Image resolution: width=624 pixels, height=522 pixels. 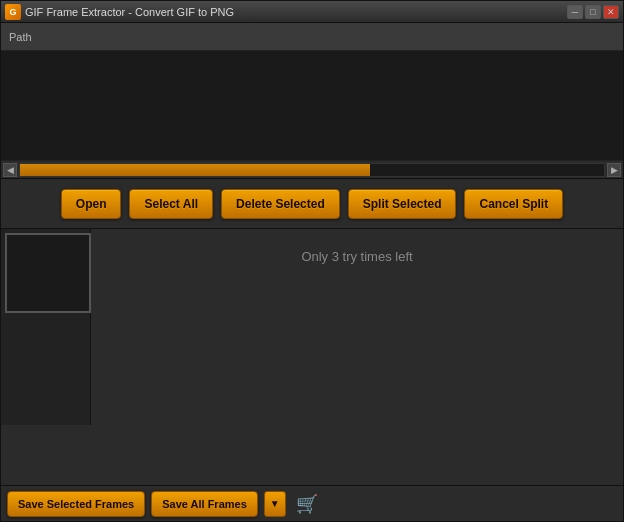 I want to click on open-button: Open, so click(x=92, y=204).